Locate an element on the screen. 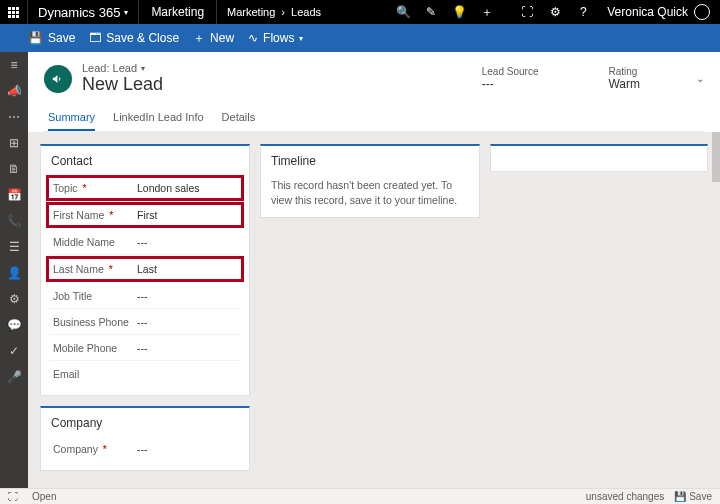 Image resolution: width=720 pixels, height=504 pixels. popout-icon: ⛶ is located at coordinates (13, 496).